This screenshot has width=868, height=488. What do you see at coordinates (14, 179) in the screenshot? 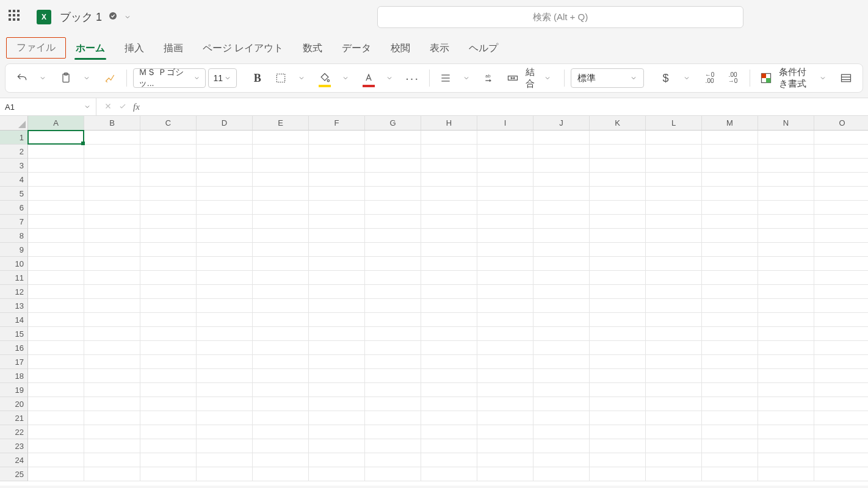
I see `row-header-4: 4` at bounding box center [14, 179].